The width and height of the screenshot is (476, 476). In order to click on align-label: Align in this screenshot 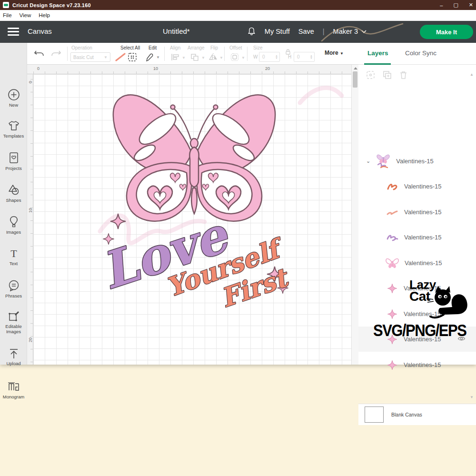, I will do `click(175, 48)`.